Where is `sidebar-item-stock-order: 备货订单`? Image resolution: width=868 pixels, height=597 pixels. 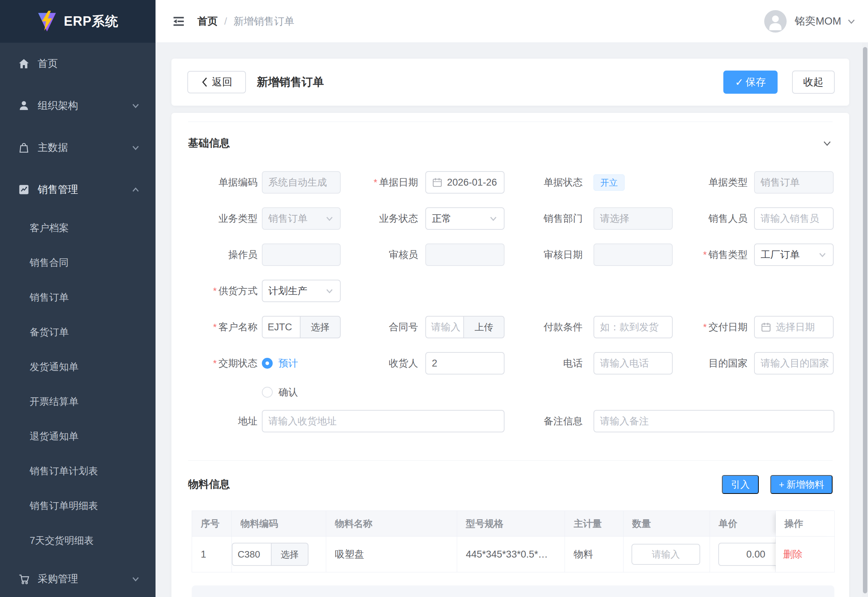
sidebar-item-stock-order: 备货订单 is located at coordinates (78, 332).